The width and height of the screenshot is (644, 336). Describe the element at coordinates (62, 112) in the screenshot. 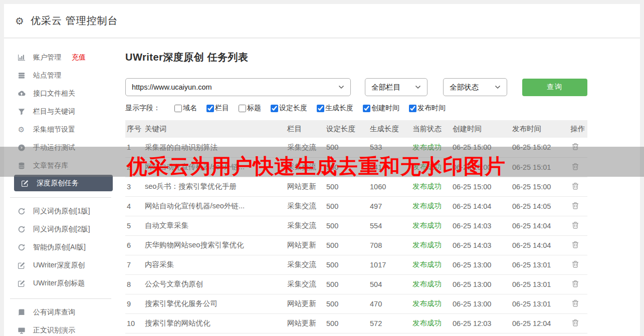

I see `sidebar-item-columns-keywords: 栏目与关键词` at that location.